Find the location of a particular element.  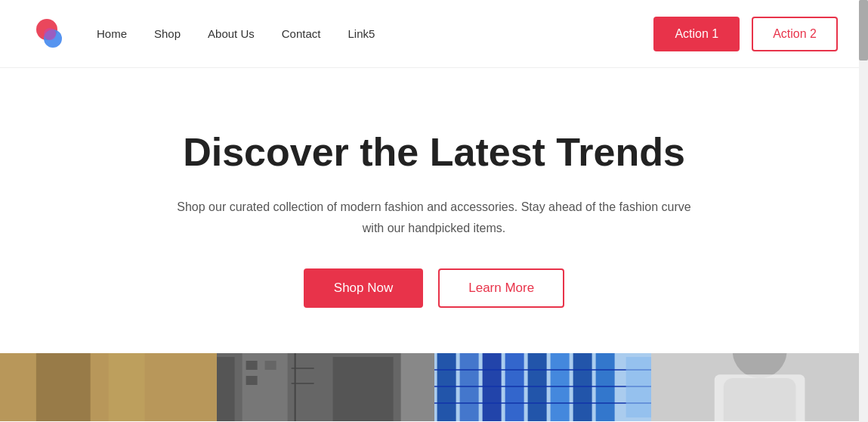

shop-now-button: Shop Now is located at coordinates (363, 288).